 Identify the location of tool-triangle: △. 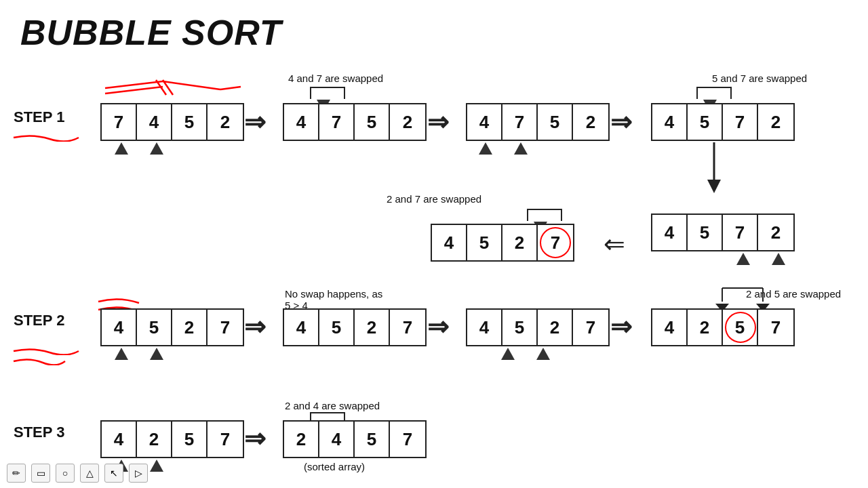
(90, 473).